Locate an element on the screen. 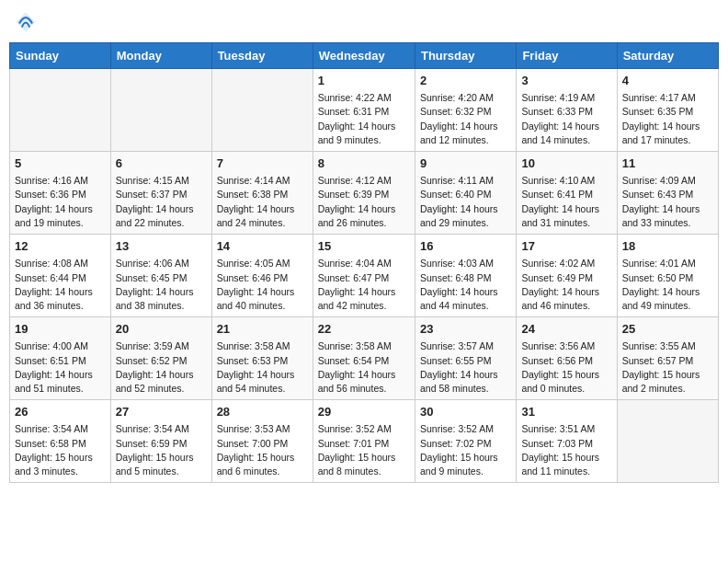 The image size is (728, 563). day-number: 30 is located at coordinates (465, 412).